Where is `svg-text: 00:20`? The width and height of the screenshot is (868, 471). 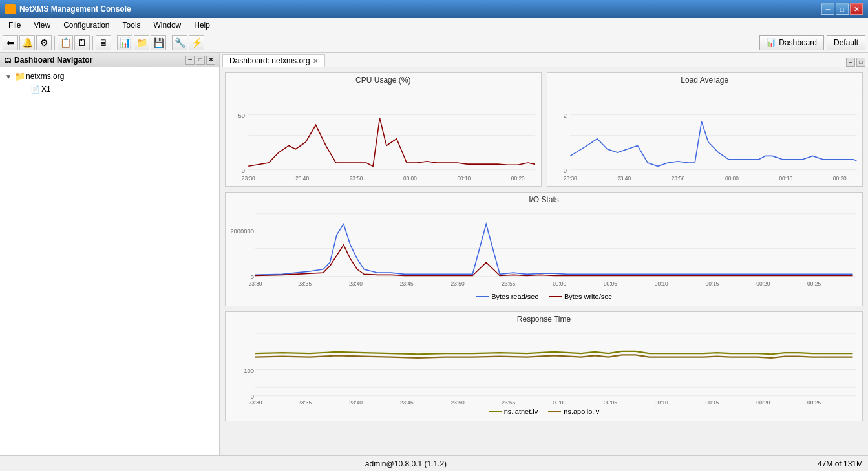
svg-text: 00:20 is located at coordinates (518, 178).